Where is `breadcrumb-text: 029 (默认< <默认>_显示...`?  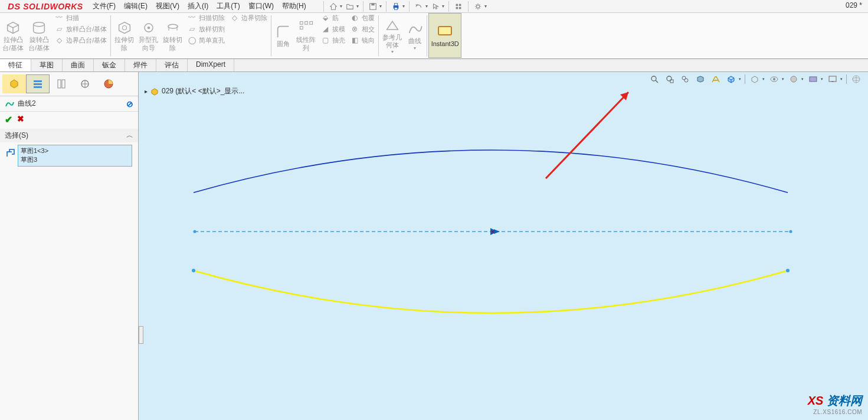 breadcrumb-text: 029 (默认< <默认>_显示... is located at coordinates (203, 91).